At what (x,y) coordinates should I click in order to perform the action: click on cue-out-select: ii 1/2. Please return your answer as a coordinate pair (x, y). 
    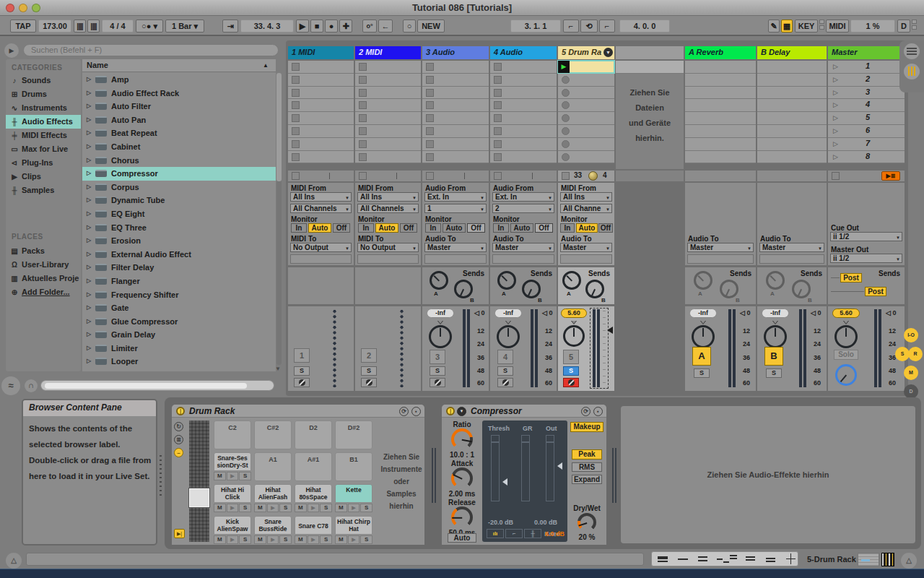
    Looking at the image, I should click on (866, 237).